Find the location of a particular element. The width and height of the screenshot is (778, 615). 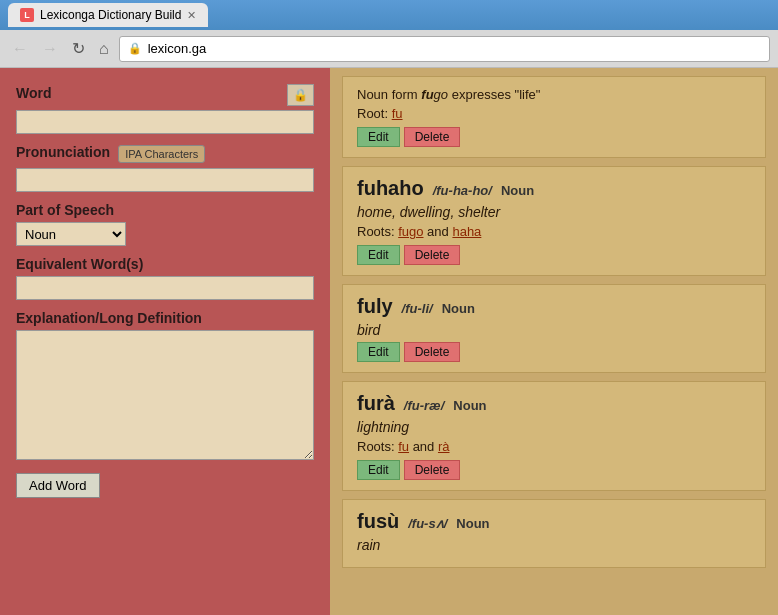

entry-word: fusù is located at coordinates (378, 521).